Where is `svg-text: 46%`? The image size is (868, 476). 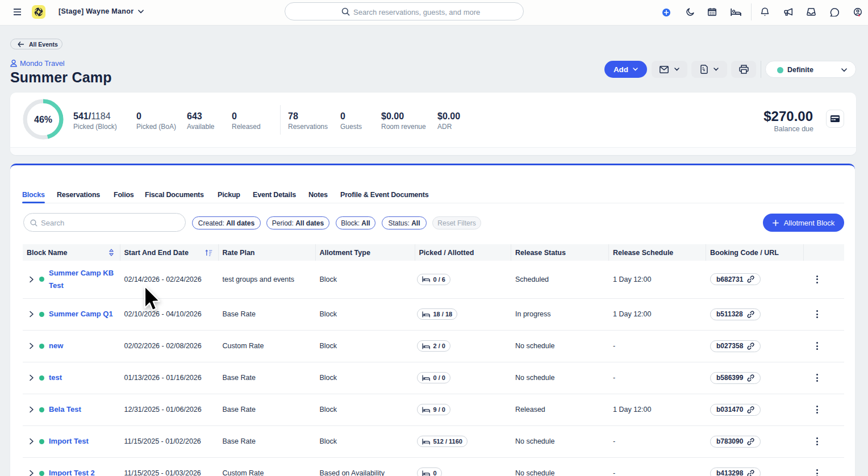
svg-text: 46% is located at coordinates (43, 119).